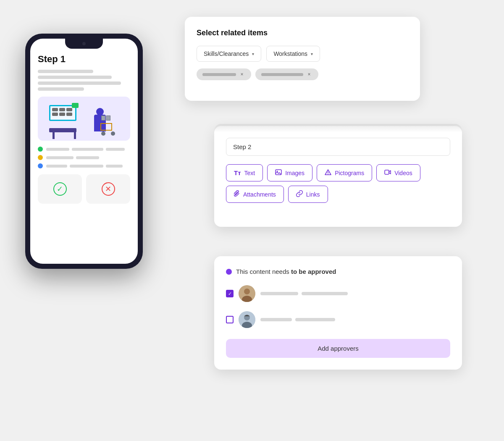 Image resolution: width=504 pixels, height=441 pixels. I want to click on cart-body, so click(106, 127).